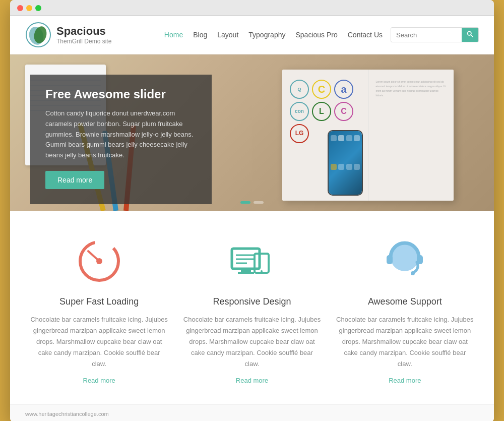  What do you see at coordinates (317, 35) in the screenshot?
I see `nav-item-spacious-pro: Spacious Pro` at bounding box center [317, 35].